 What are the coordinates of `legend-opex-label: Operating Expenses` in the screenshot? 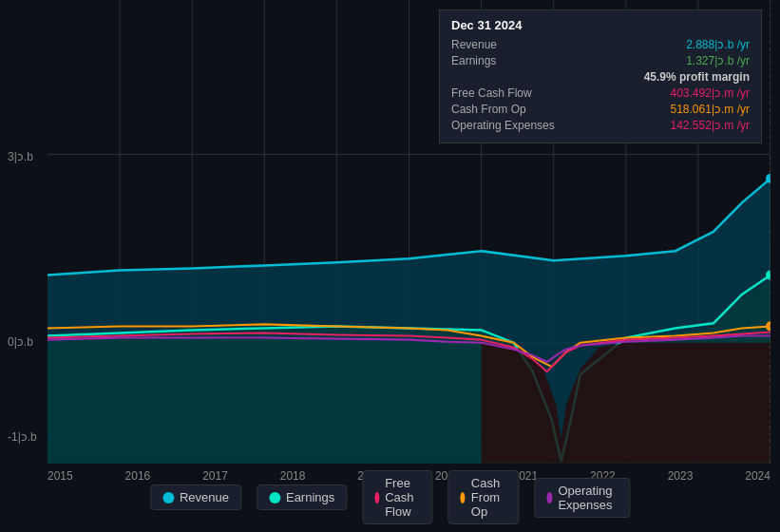 It's located at (587, 498).